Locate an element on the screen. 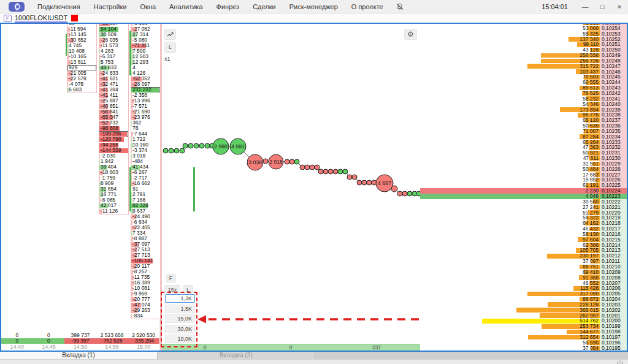 The image size is (628, 364). book-volume: 37 084 is located at coordinates (591, 348).